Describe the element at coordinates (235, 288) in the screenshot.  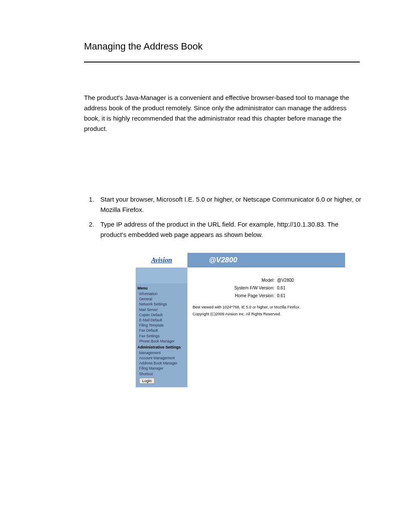
I see `info-label: System F/W Version:` at that location.